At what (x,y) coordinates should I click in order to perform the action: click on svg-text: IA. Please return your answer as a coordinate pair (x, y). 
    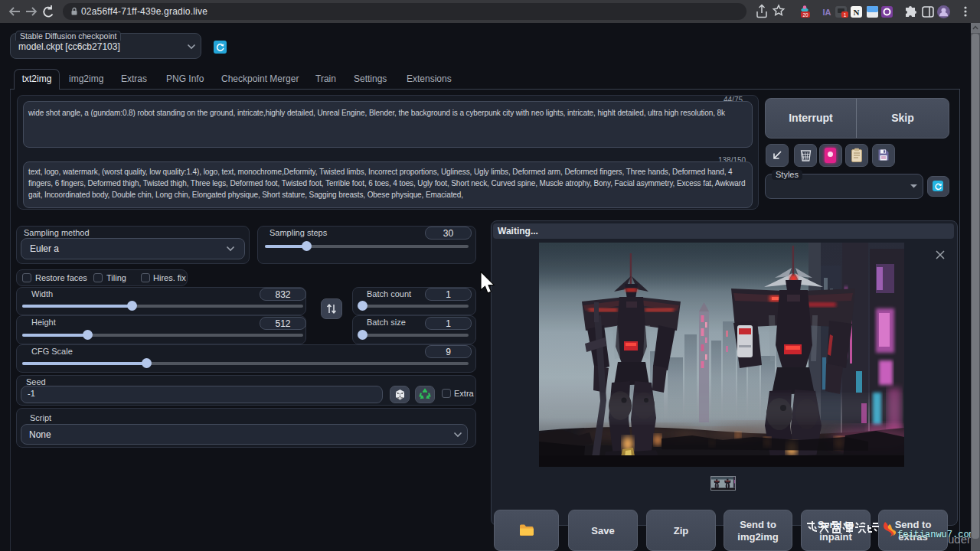
    Looking at the image, I should click on (827, 12).